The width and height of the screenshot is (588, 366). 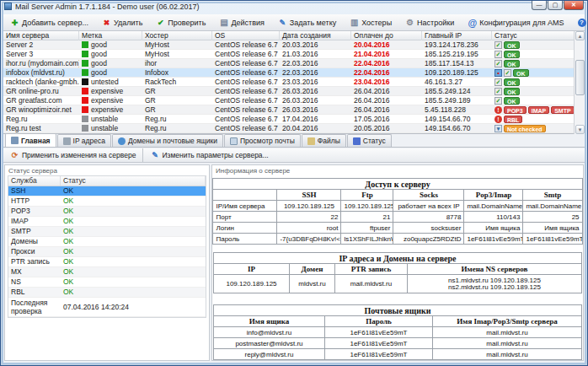 What do you see at coordinates (107, 293) in the screenshot?
I see `status-row: RBLOK` at bounding box center [107, 293].